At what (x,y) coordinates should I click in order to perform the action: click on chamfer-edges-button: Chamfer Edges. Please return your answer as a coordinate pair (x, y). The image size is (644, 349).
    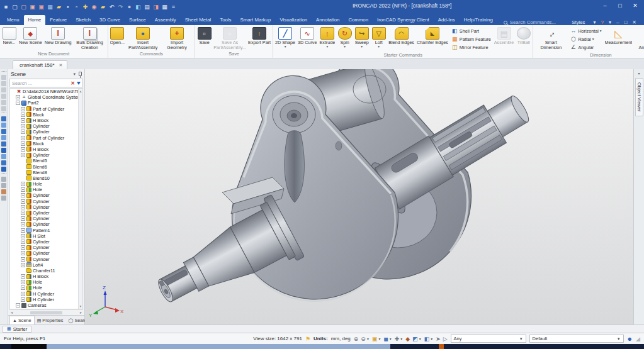
    Looking at the image, I should click on (432, 35).